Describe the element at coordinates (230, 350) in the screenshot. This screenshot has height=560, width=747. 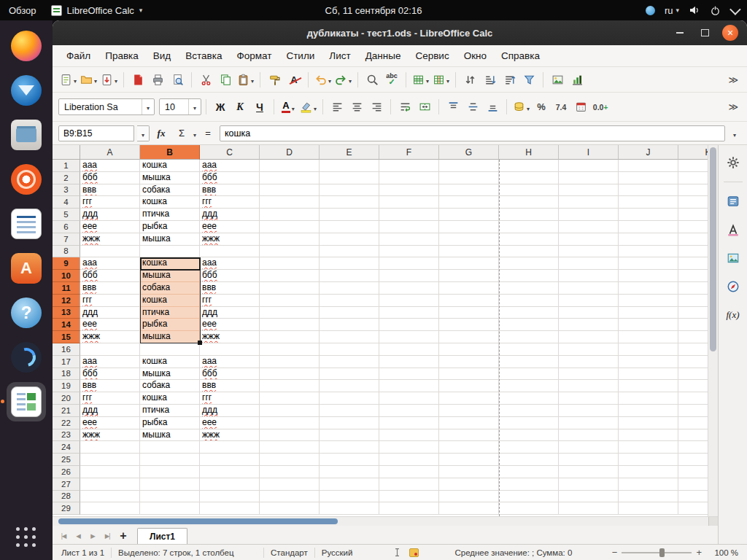
I see `cell-C16` at that location.